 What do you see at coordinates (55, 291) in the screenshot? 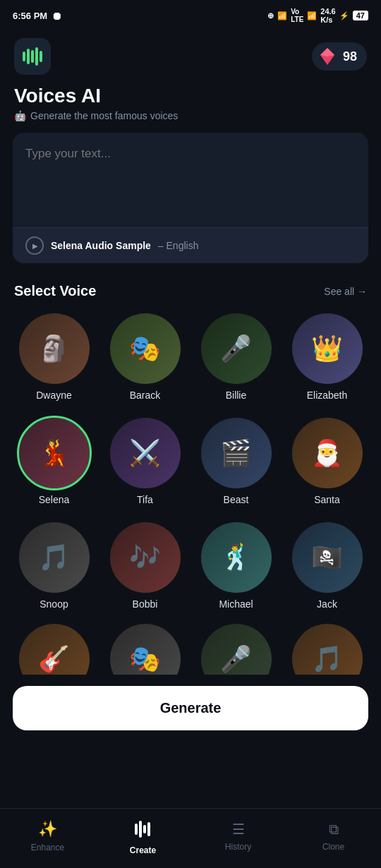
I see `voice-section-title: Select Voice` at bounding box center [55, 291].